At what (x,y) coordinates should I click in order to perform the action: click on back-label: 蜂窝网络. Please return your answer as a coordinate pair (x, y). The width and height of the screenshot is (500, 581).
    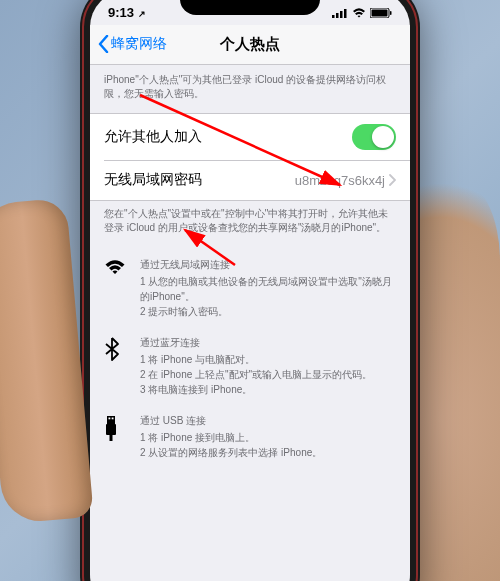
    Looking at the image, I should click on (139, 44).